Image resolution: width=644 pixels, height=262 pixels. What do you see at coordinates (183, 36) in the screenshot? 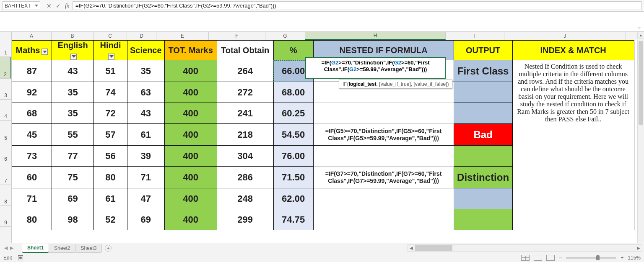
I see `column-header-E: E` at bounding box center [183, 36].